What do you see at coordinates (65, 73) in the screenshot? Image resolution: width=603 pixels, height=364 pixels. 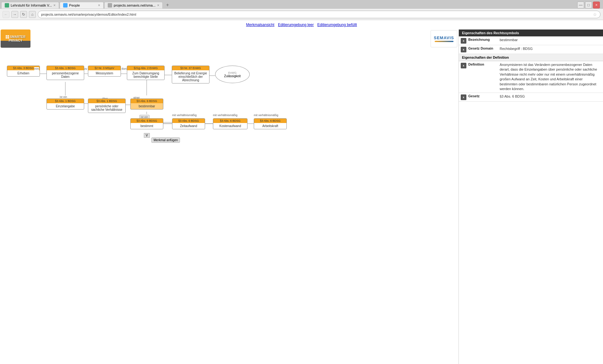 I see `node-personenbezogene-daten: §3 Abs. 1 BDSG personenbezogene Daten` at bounding box center [65, 73].